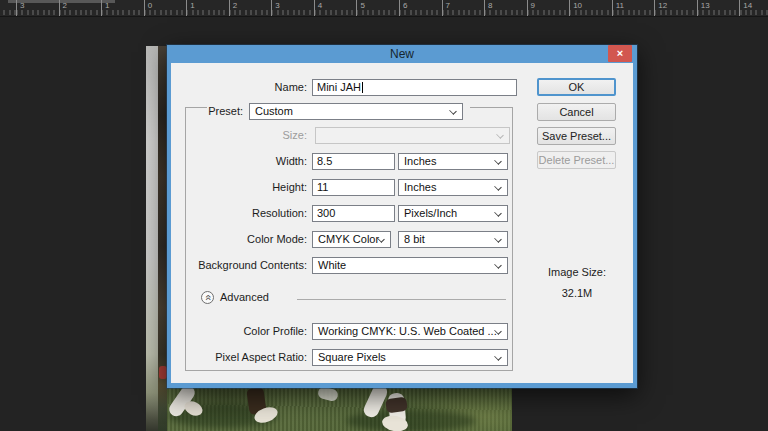 The width and height of the screenshot is (768, 431). I want to click on pixel-aspect-ratio-dropdown: Square Pixels, so click(410, 358).